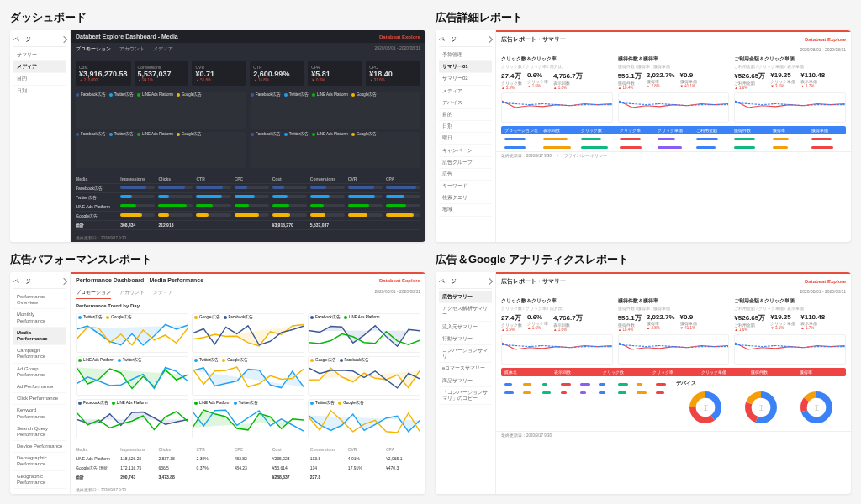  Describe the element at coordinates (248, 188) in the screenshot. I see `table-row: Facebook広告` at that location.